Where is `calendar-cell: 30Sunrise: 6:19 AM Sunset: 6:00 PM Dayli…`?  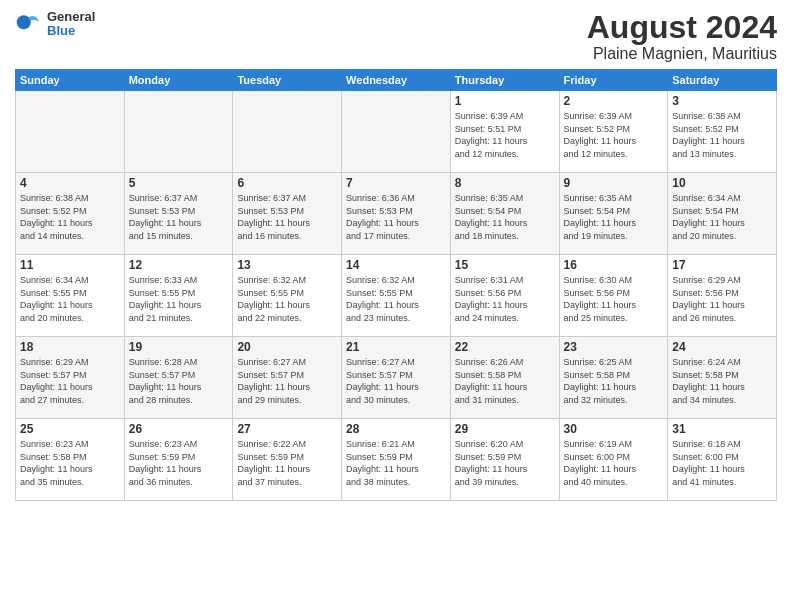 calendar-cell: 30Sunrise: 6:19 AM Sunset: 6:00 PM Dayli… is located at coordinates (614, 460).